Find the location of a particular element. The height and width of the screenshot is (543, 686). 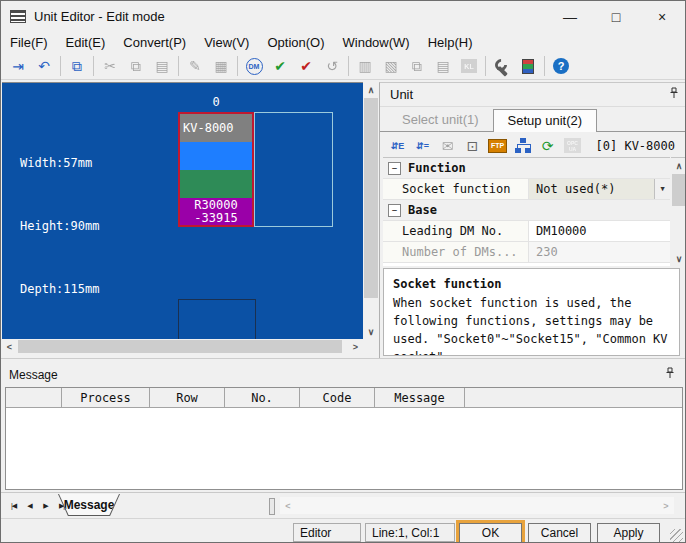

network-icon is located at coordinates (522, 146).